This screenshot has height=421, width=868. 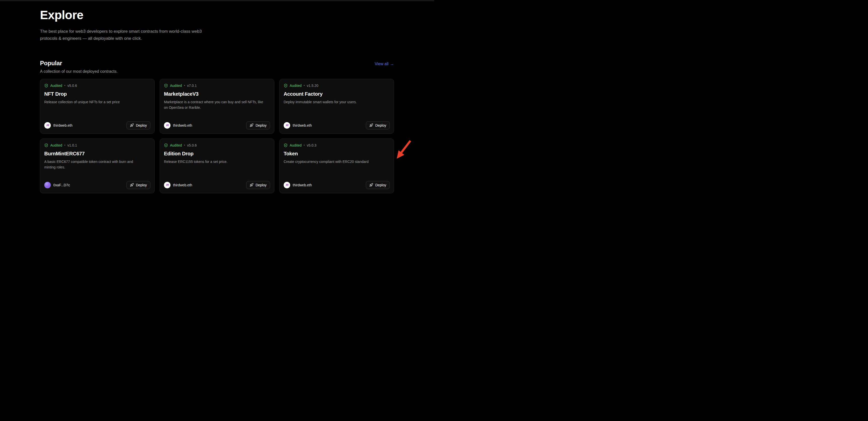 What do you see at coordinates (97, 185) in the screenshot?
I see `card-footer: 0xaF...D7c Deploy` at bounding box center [97, 185].